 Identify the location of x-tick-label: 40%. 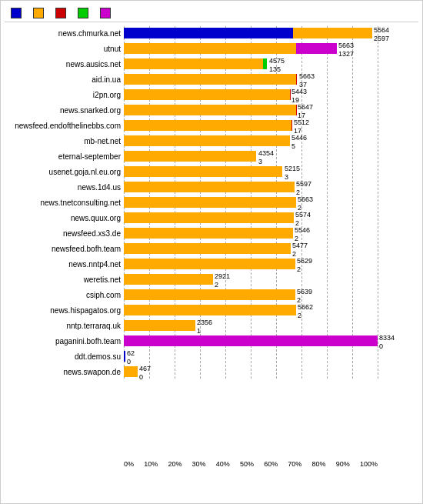
(223, 464).